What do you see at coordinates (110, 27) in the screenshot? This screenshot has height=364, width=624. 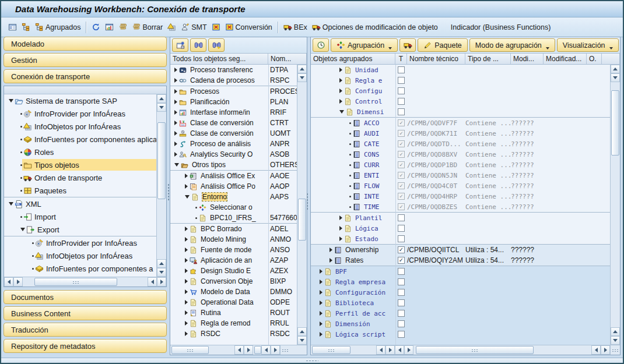 I see `report-button` at bounding box center [110, 27].